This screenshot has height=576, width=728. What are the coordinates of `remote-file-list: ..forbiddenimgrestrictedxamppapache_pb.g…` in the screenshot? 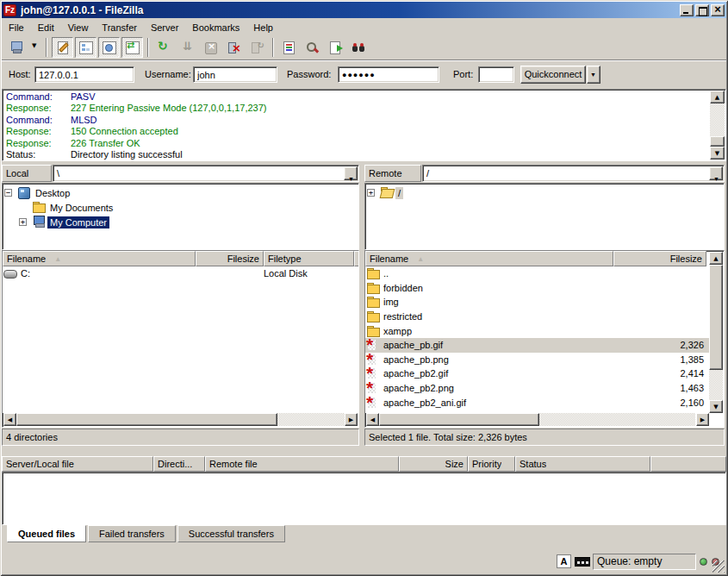 It's located at (538, 340).